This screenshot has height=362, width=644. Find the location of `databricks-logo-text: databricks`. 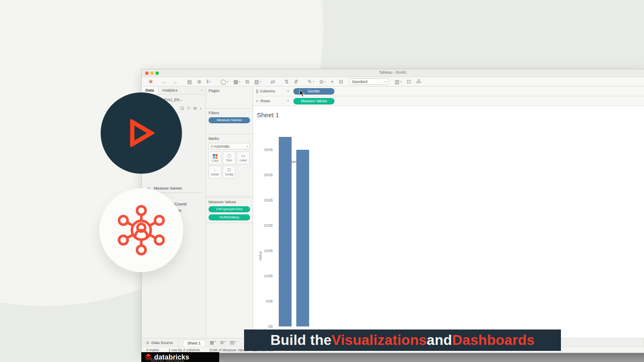

databricks-logo-text: databricks is located at coordinates (172, 357).